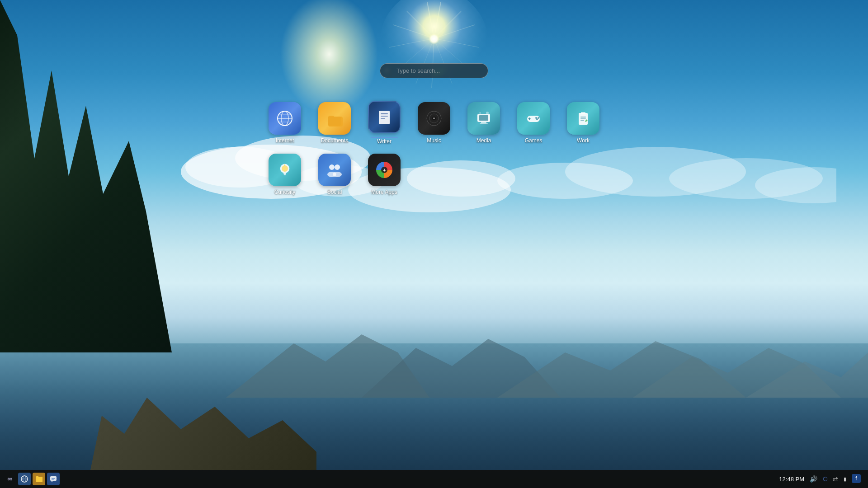 Image resolution: width=868 pixels, height=488 pixels. What do you see at coordinates (53, 479) in the screenshot?
I see `taskbar-chat-button` at bounding box center [53, 479].